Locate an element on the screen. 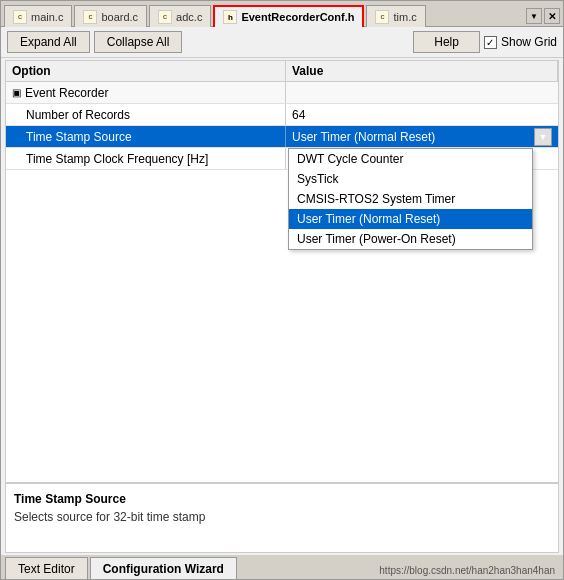  expand-collapse-icon: ▣ is located at coordinates (16, 92).